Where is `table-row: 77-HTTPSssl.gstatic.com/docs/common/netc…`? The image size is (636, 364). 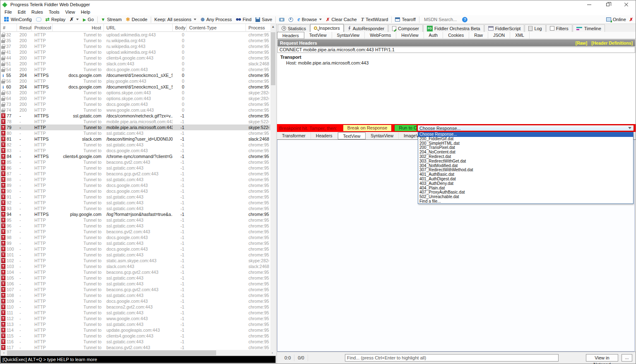
table-row: 77-HTTPSssl.gstatic.com/docs/common/netc… is located at coordinates (135, 116).